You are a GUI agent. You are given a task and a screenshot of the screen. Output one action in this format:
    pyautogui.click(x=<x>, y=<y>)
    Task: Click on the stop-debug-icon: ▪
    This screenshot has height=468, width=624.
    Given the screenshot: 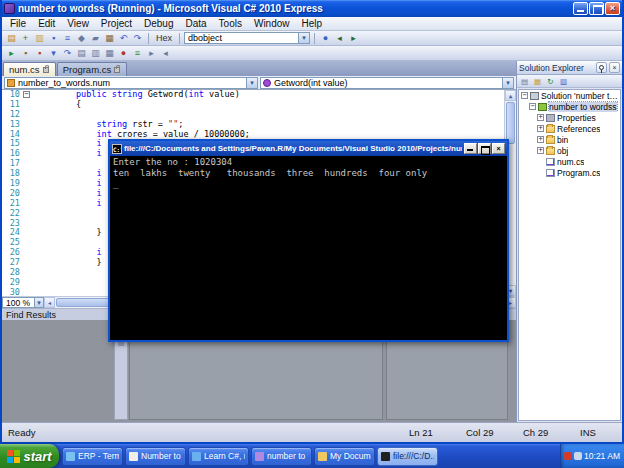 What is the action you would take?
    pyautogui.click(x=40, y=53)
    